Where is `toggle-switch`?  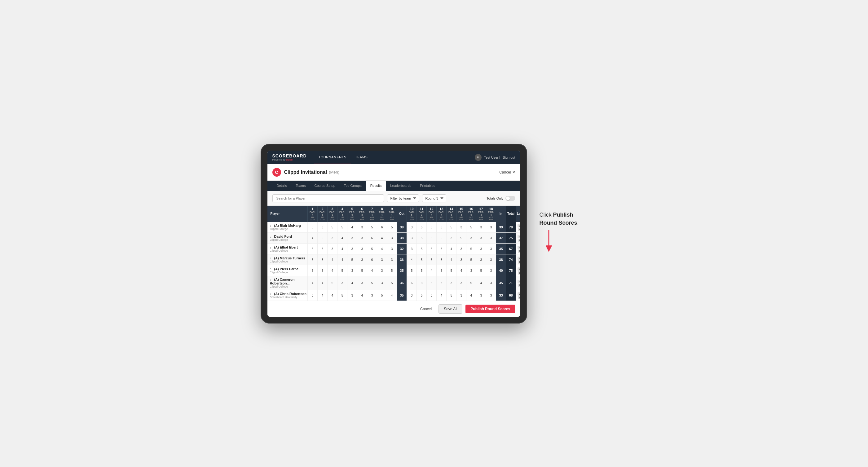
toggle-switch is located at coordinates (510, 198).